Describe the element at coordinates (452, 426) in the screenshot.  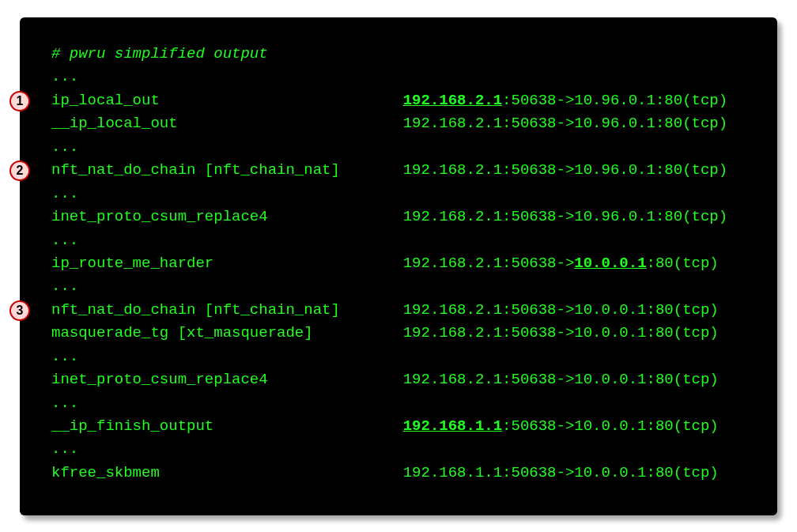
I see `highlighted-ip: 192.168.1.1` at that location.